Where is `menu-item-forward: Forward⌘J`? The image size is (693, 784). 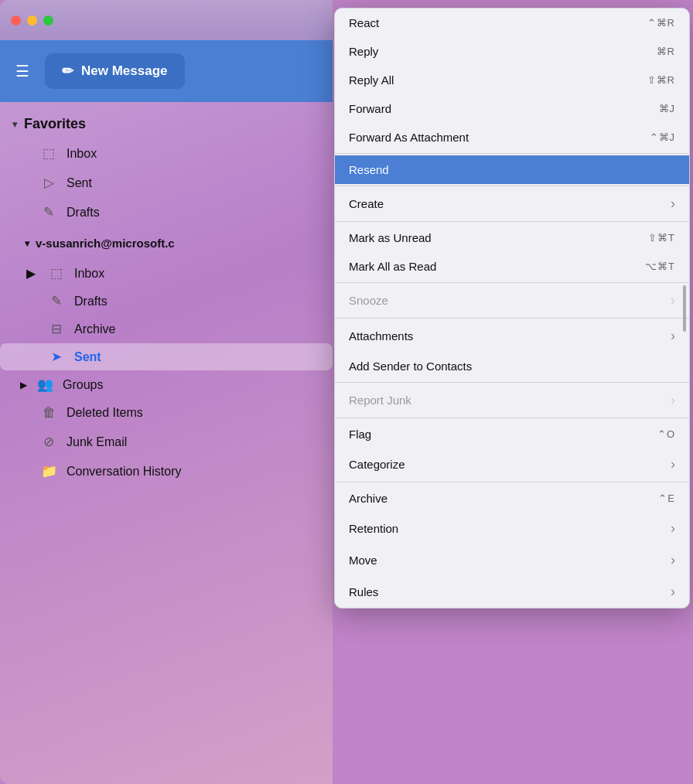 menu-item-forward: Forward⌘J is located at coordinates (512, 108).